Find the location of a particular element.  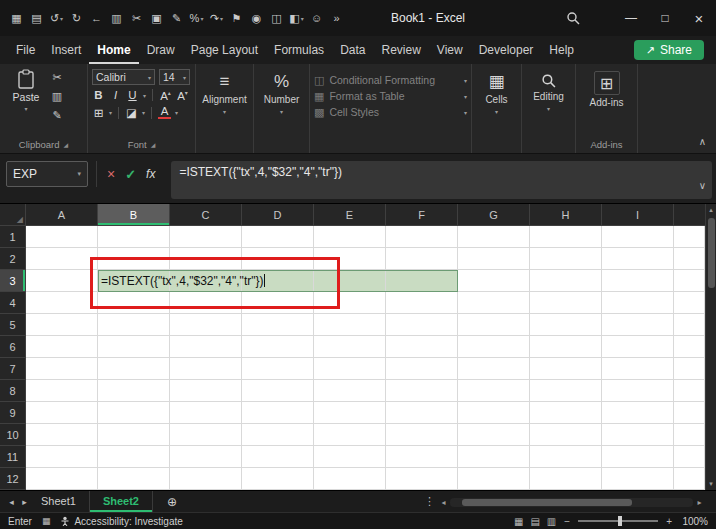

sheetbar-menu-icon: ⋮ is located at coordinates (430, 502).